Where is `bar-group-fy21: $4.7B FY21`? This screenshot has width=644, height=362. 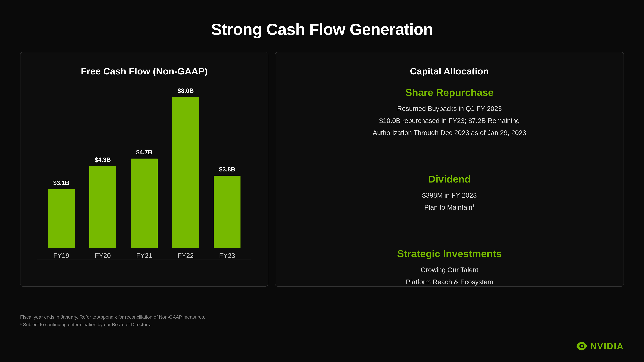 bar-group-fy21: $4.7B FY21 is located at coordinates (144, 204).